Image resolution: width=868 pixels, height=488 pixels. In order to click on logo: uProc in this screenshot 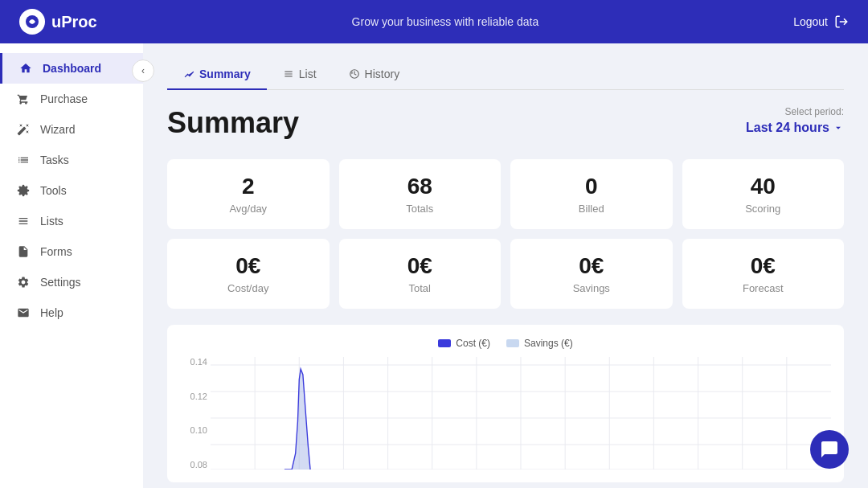, I will do `click(58, 22)`.